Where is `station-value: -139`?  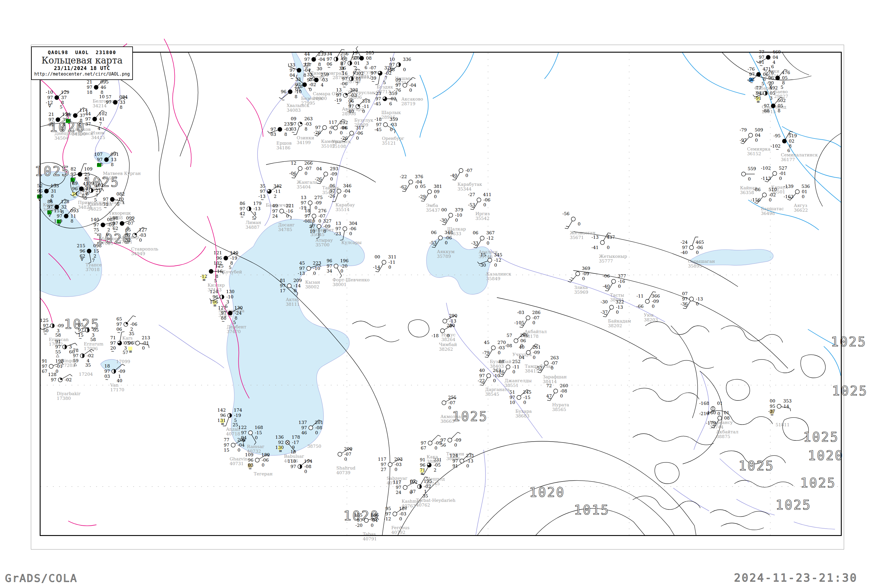 station-value: -139 is located at coordinates (788, 186).